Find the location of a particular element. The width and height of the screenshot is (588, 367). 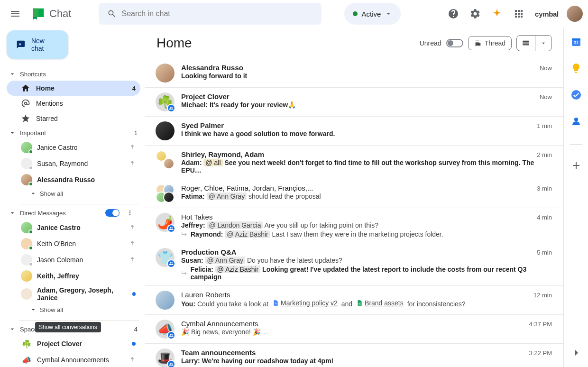

space-row: ☘️ Project Clover is located at coordinates (74, 344).